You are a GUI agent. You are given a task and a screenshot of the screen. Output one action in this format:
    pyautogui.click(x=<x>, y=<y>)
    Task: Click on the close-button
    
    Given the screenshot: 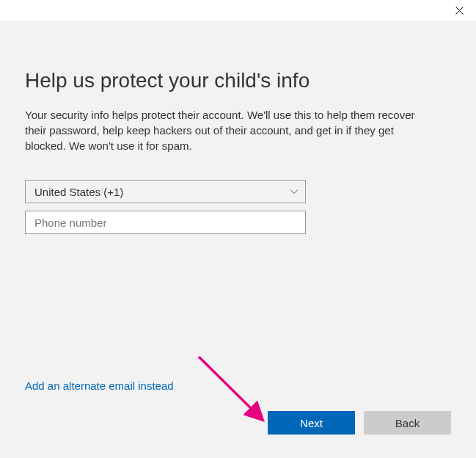 What is the action you would take?
    pyautogui.click(x=459, y=10)
    